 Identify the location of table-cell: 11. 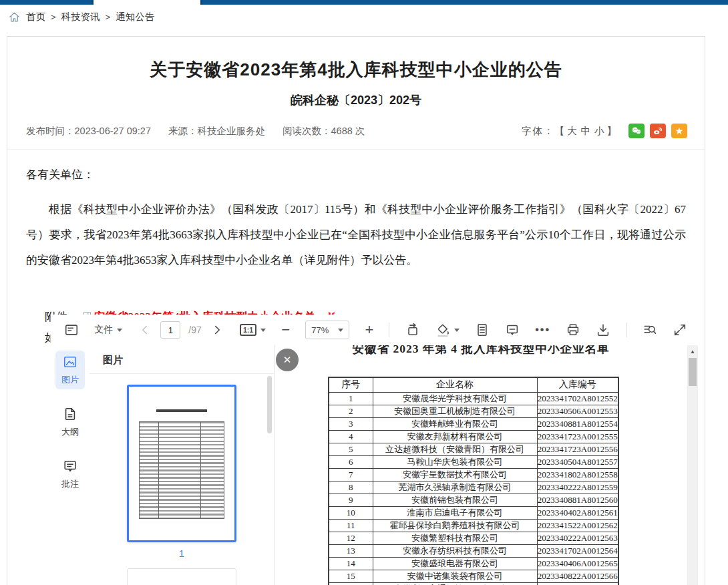
(351, 525).